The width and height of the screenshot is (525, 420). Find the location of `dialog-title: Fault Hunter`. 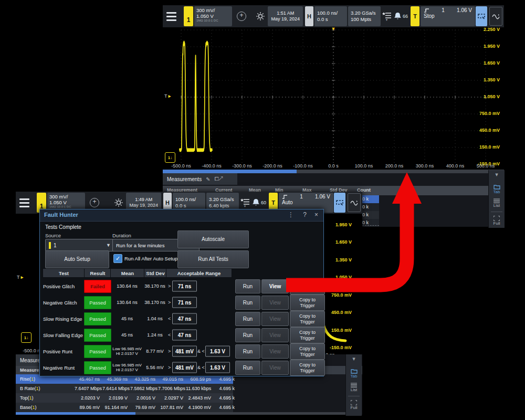

dialog-title: Fault Hunter is located at coordinates (61, 215).